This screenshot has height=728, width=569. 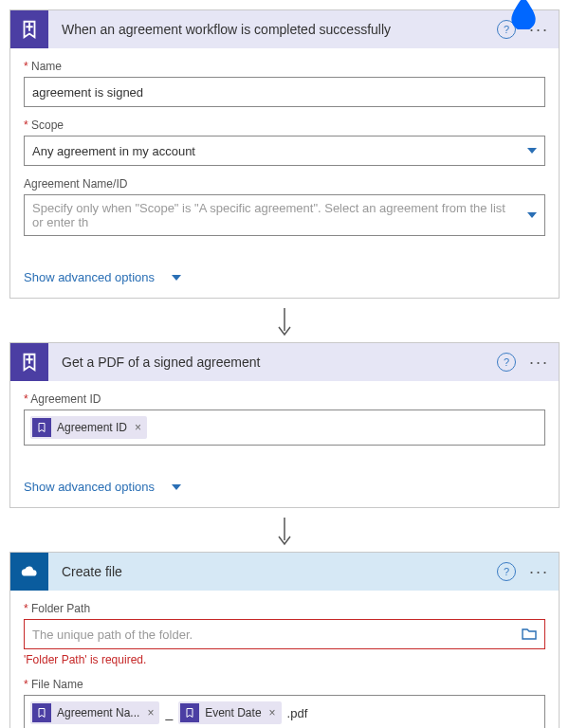 I want to click on card-body: Agreement ID Agreement ID ×, so click(x=284, y=426).